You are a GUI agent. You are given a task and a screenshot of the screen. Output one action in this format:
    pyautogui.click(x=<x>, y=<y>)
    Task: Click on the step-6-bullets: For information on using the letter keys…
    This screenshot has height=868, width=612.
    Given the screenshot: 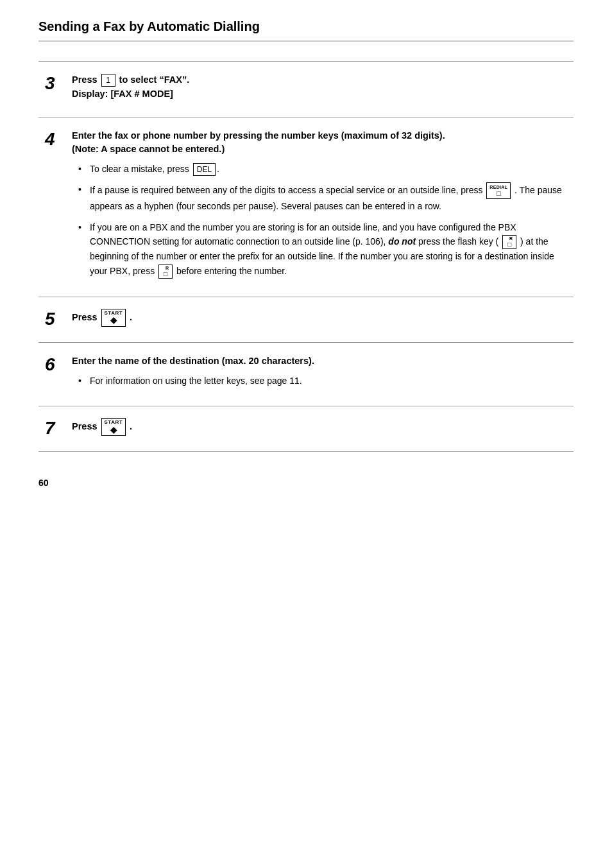 What is the action you would take?
    pyautogui.click(x=319, y=381)
    